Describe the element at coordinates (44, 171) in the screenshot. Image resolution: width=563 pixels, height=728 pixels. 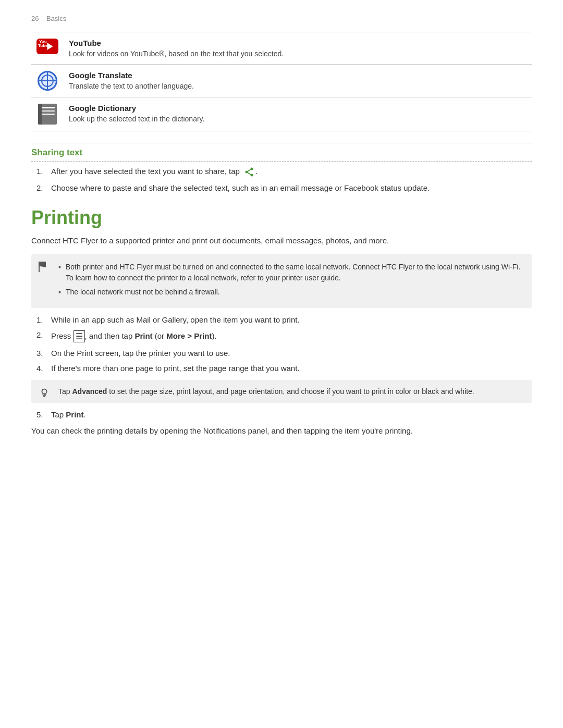
I see `step-num-1: 1.` at that location.